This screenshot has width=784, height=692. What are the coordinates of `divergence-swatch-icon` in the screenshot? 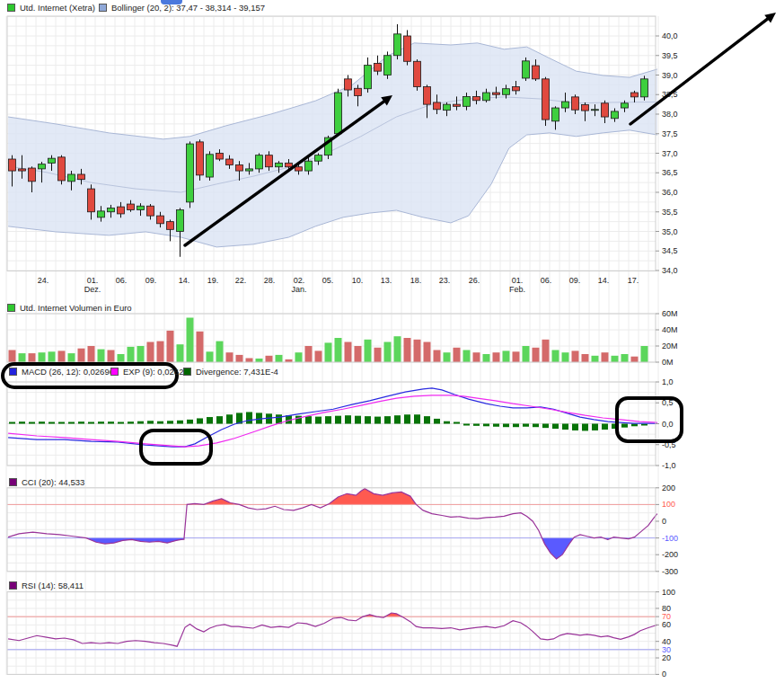 It's located at (187, 372).